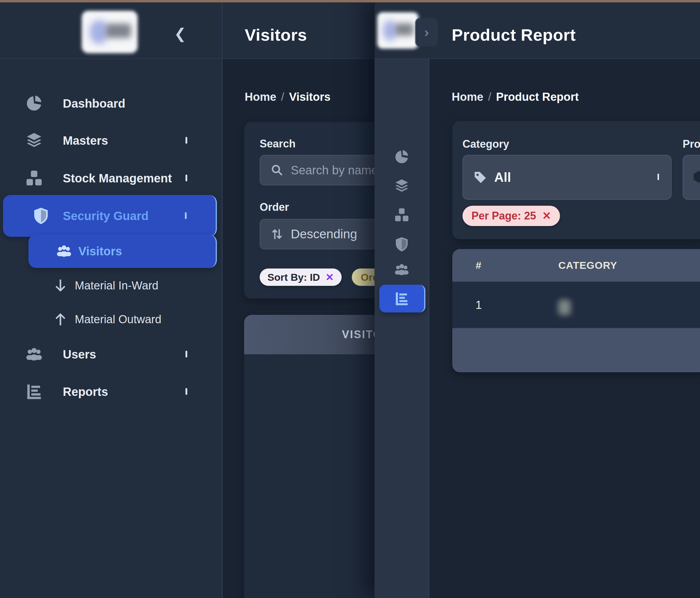 The height and width of the screenshot is (598, 700). Describe the element at coordinates (350, 1) in the screenshot. I see `top-accent-strip` at that location.